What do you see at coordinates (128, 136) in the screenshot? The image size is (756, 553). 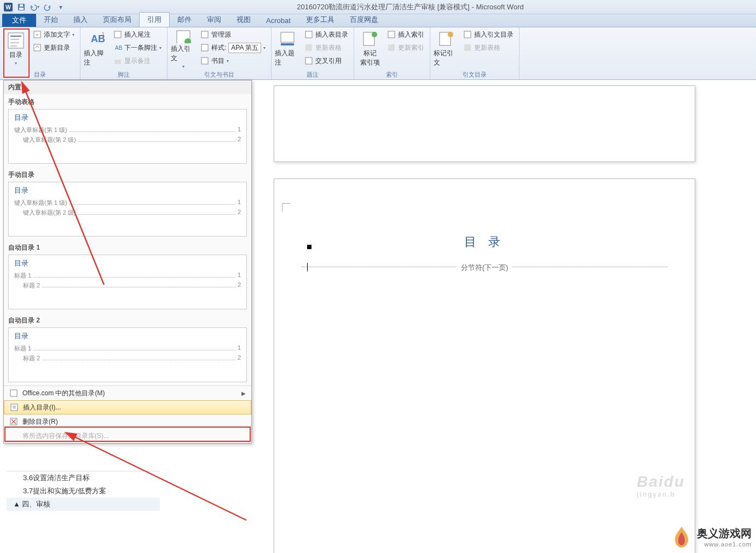 I see `toc-preview-manual-table: 目录 键入章标题(第 1 级)1 键入章标题(第 2 级)2` at bounding box center [128, 136].